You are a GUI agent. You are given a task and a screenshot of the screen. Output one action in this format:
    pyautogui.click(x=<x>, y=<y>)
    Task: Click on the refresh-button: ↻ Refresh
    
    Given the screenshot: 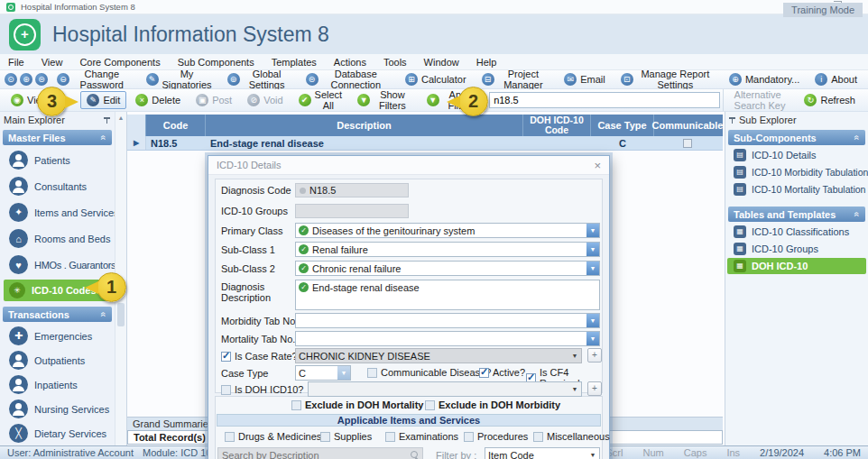 What is the action you would take?
    pyautogui.click(x=830, y=100)
    